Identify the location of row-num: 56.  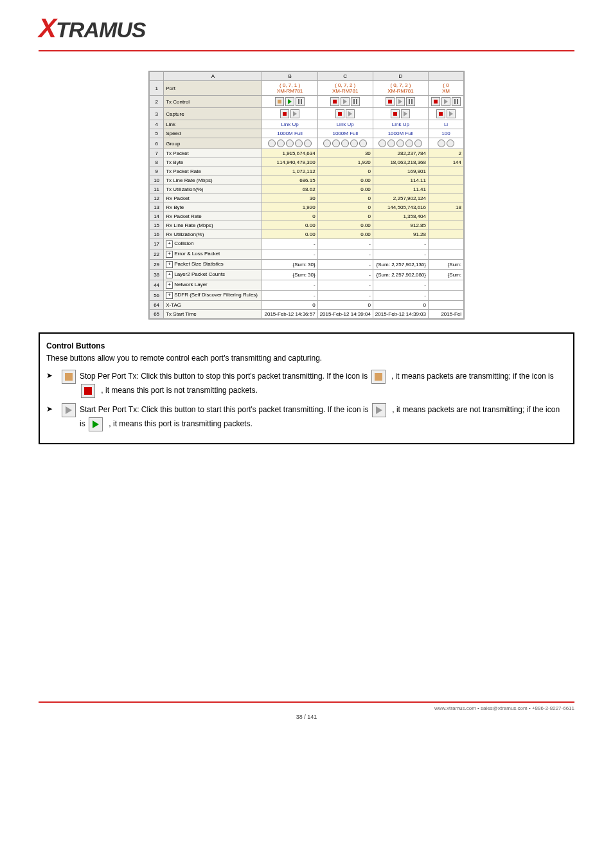
(157, 296).